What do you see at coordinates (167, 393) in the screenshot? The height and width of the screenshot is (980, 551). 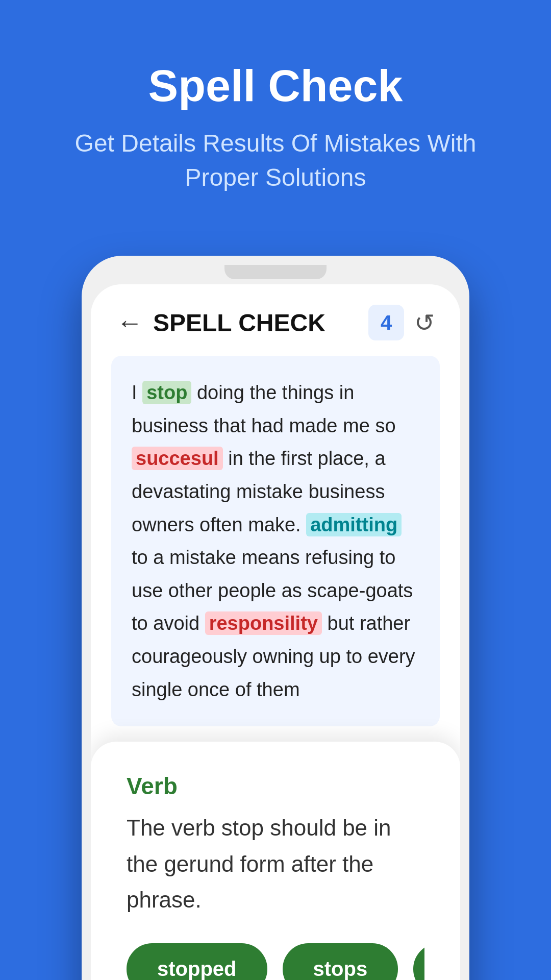 I see `word-stop-highlight: stop` at bounding box center [167, 393].